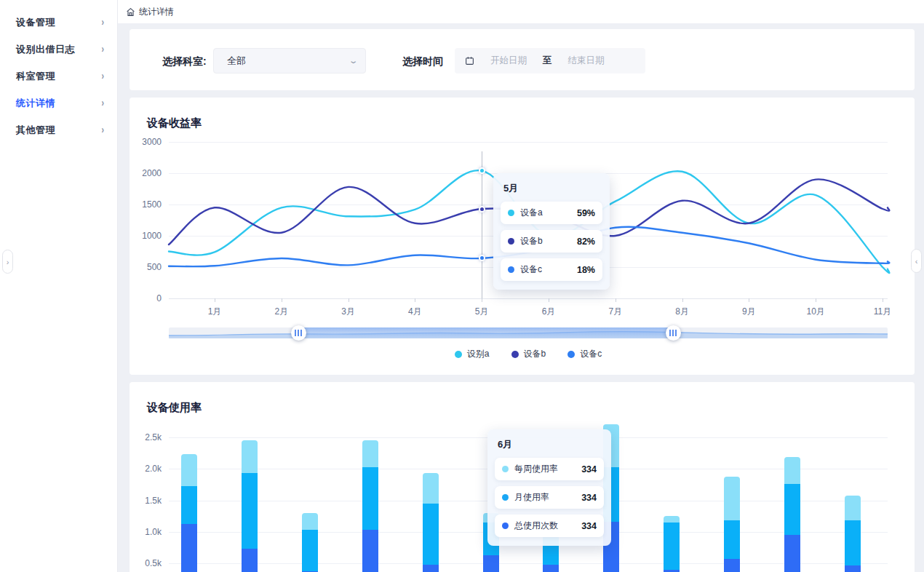 This screenshot has width=924, height=572. Describe the element at coordinates (131, 12) in the screenshot. I see `home-icon` at that location.